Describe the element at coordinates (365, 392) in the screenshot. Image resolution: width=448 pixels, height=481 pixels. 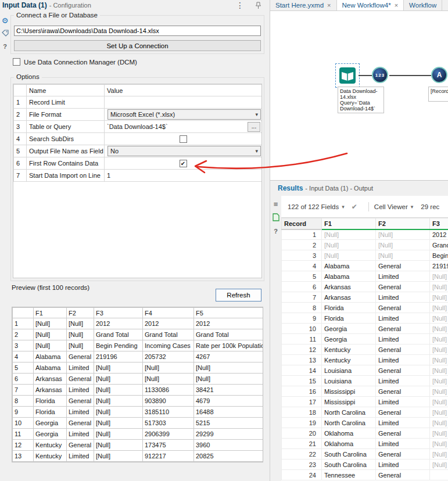
I see `results-row: 16MississippiGeneral[Null]` at that location.